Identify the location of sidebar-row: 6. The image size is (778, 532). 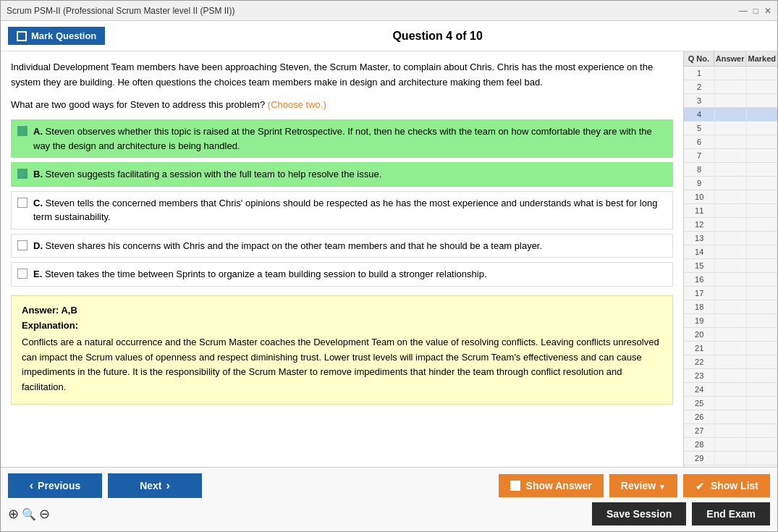
(731, 142).